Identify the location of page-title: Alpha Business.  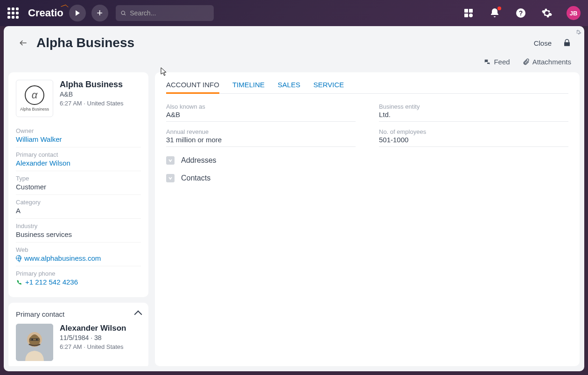
(85, 43).